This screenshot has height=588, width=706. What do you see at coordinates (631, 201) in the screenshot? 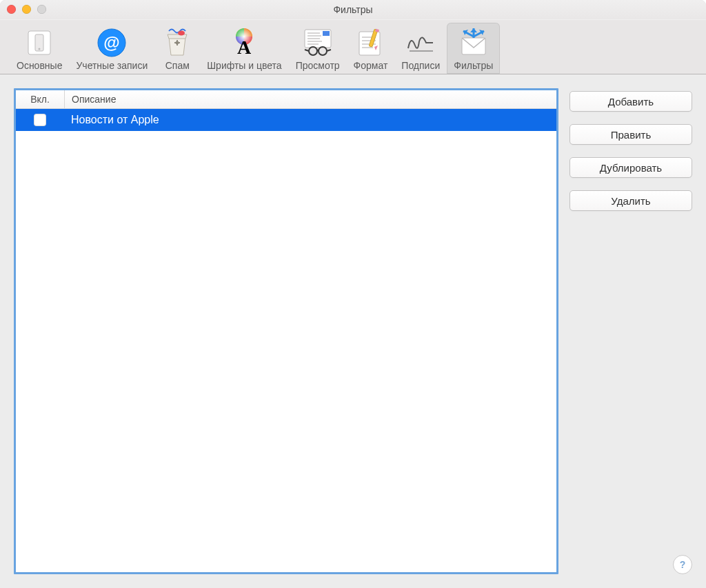
I see `remove-button: Удалить` at bounding box center [631, 201].